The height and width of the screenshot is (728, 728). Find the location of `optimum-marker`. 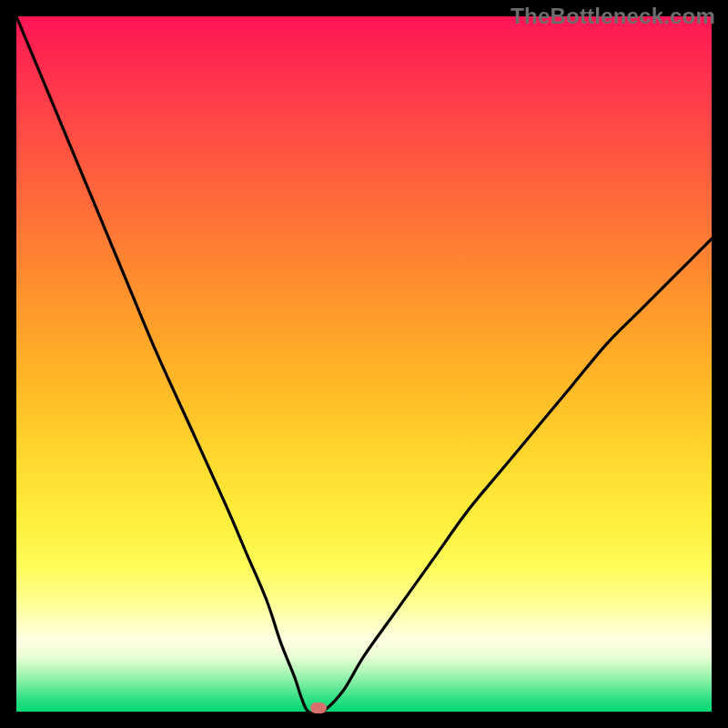

optimum-marker is located at coordinates (318, 708).